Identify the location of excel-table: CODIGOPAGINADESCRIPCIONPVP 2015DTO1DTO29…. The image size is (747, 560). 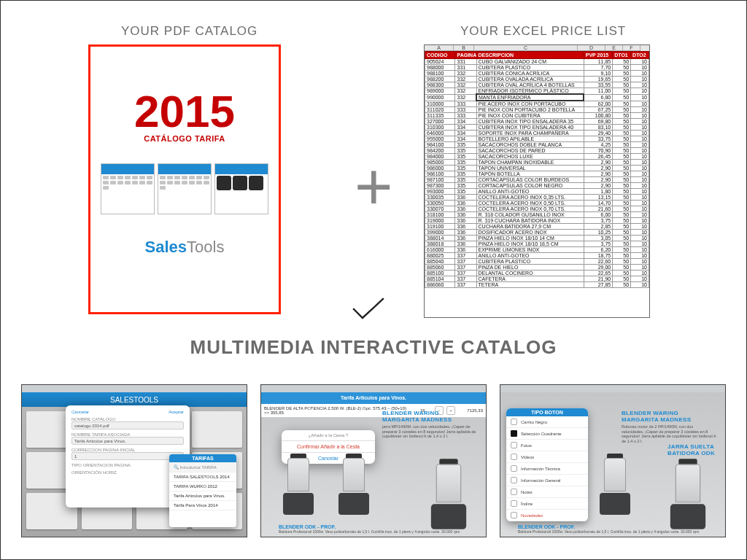
(537, 169).